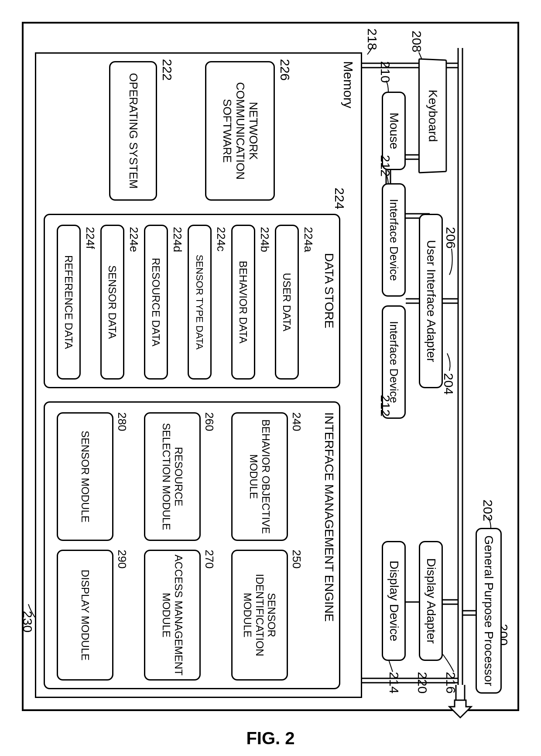 The image size is (541, 756). I want to click on ds-item-3-label: RESOURCE DATA, so click(156, 302).